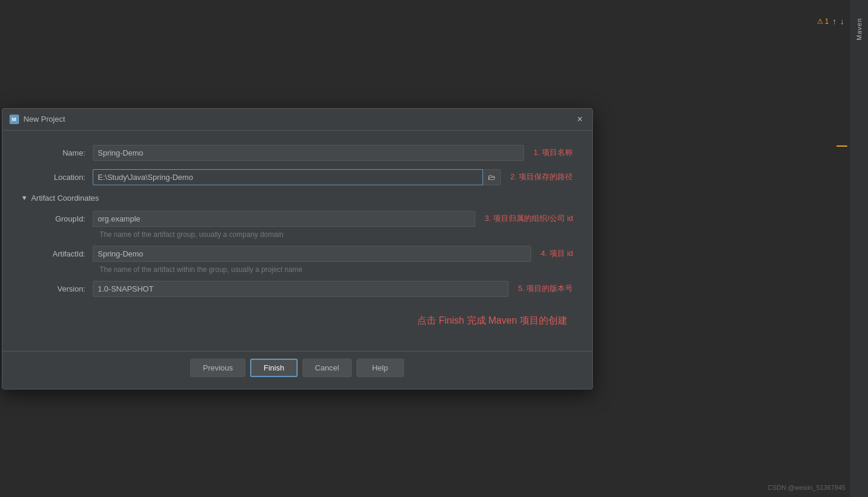 The image size is (868, 497). Describe the element at coordinates (297, 254) in the screenshot. I see `artifactid-form-row: ArtifactId: 4. 项目 id` at that location.